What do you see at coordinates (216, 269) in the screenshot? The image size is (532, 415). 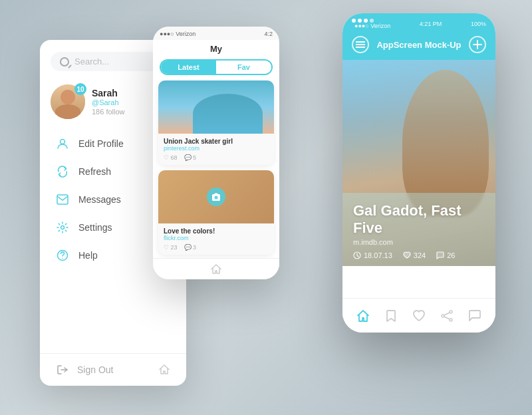 I see `footer-middle` at bounding box center [216, 269].